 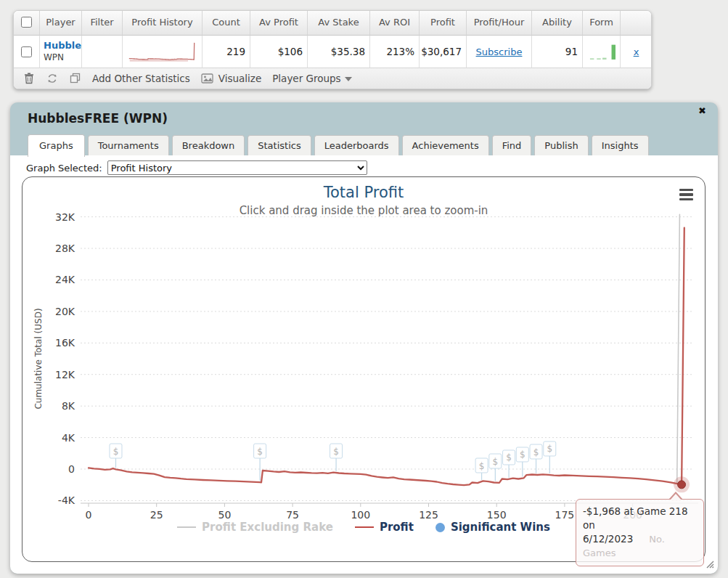 What do you see at coordinates (61, 52) in the screenshot?
I see `player-cell: Hubbles WPN` at bounding box center [61, 52].